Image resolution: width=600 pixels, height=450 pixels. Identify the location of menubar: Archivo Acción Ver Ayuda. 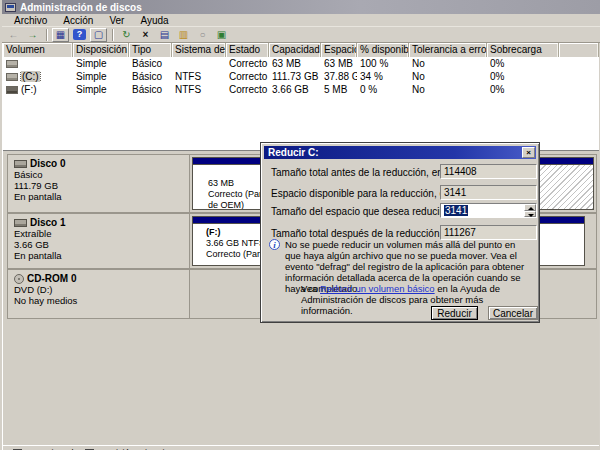
(301, 20).